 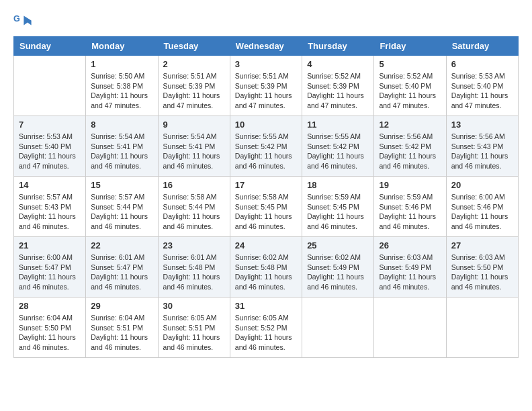 What do you see at coordinates (482, 267) in the screenshot?
I see `day-cell: 27Sunrise: 6:03 AM Sunset: 5:50 PM Dayli…` at bounding box center [482, 267].